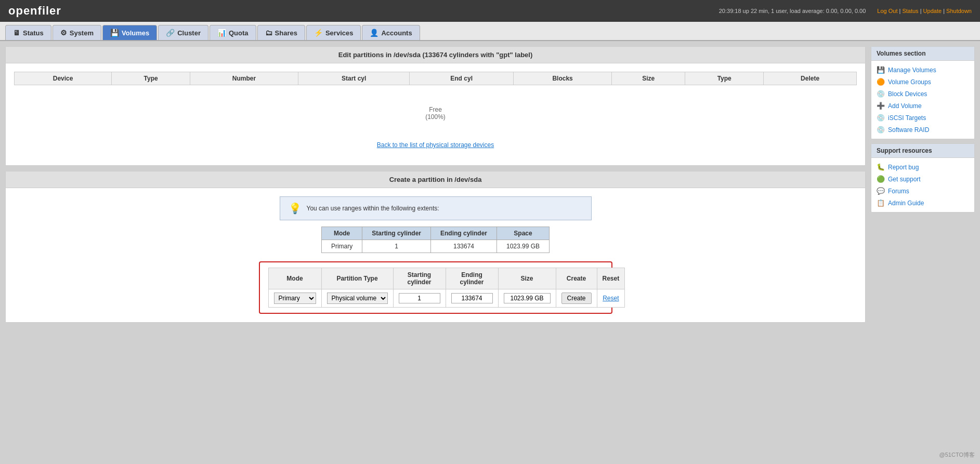 This screenshot has width=980, height=464. I want to click on nav-volumes-label: Volumes, so click(135, 33).